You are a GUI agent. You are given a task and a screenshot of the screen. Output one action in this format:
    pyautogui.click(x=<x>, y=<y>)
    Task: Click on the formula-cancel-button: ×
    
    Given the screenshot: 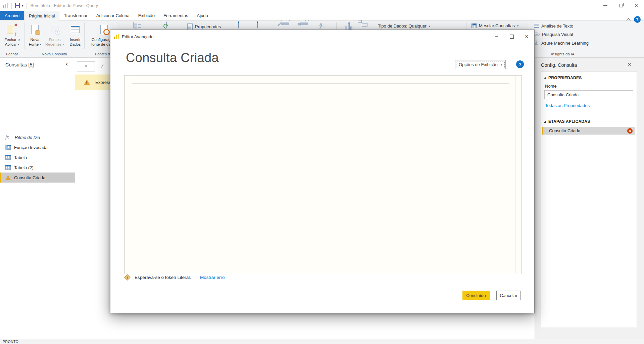 What is the action you would take?
    pyautogui.click(x=86, y=66)
    